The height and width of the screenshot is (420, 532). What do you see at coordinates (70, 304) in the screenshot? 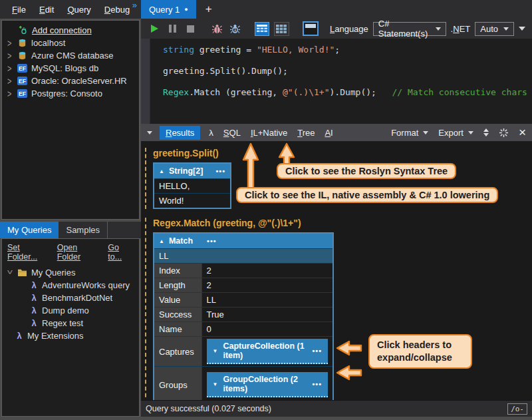
I see `queries-tree: > My Queries λ AdventureWorks query λ Be` at bounding box center [70, 304].